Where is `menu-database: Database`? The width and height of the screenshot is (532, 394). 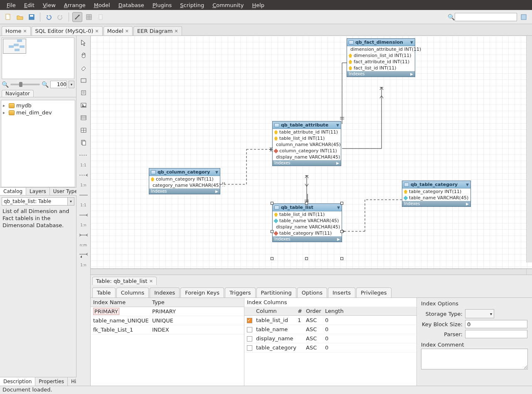 menu-database: Database is located at coordinates (131, 5).